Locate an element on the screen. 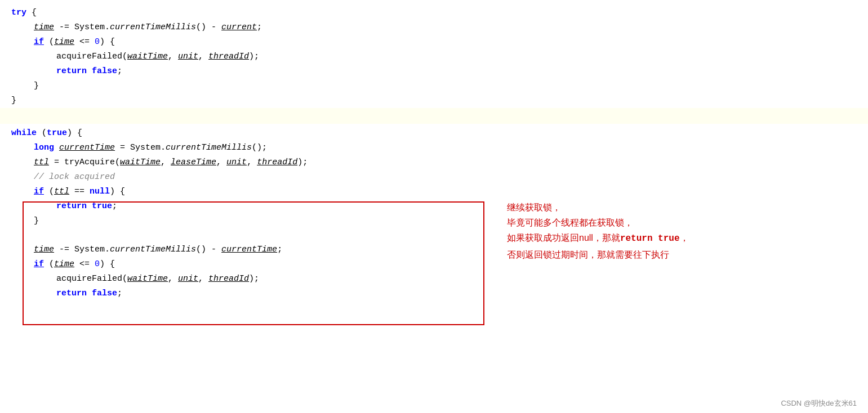  empty-line is located at coordinates (434, 235).